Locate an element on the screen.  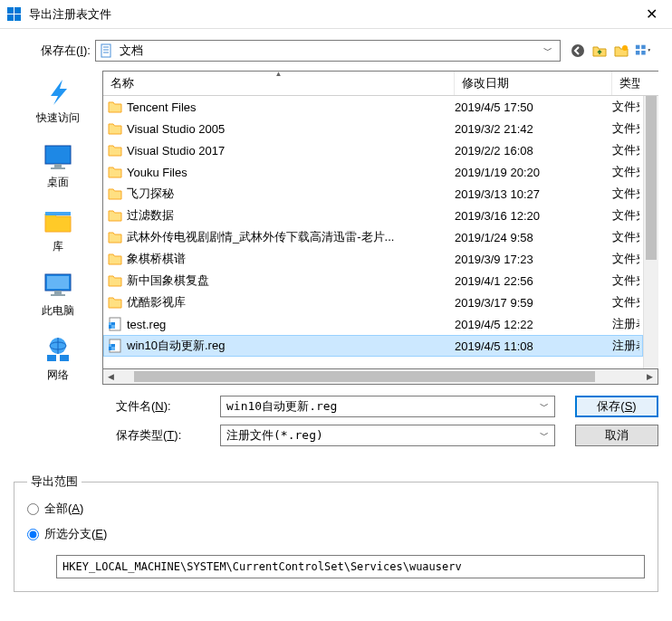
file-row: win10自动更新.reg2019/4/5 11:08注册表项 is located at coordinates (373, 346).